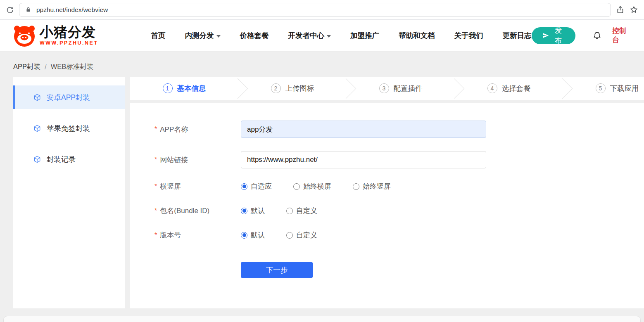  Describe the element at coordinates (192, 88) in the screenshot. I see `step-label: 基本信息` at that location.